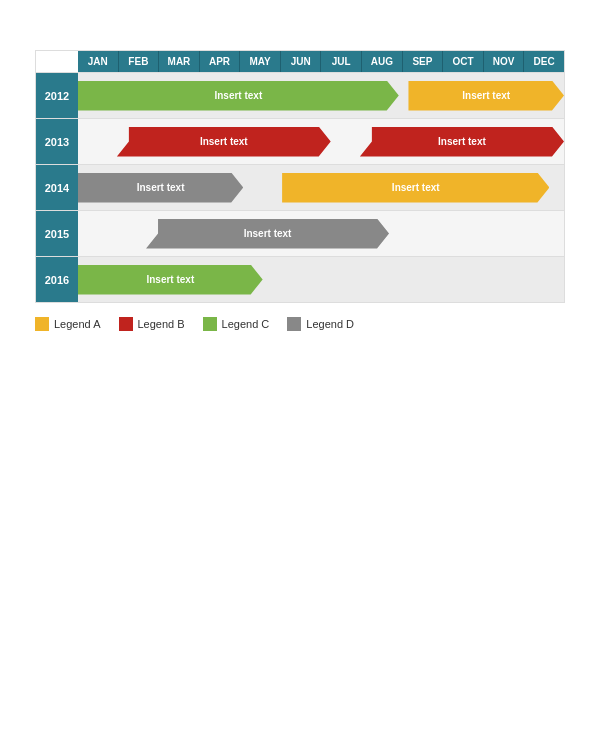 The width and height of the screenshot is (600, 730). Describe the element at coordinates (462, 142) in the screenshot. I see `arrow-2013-1: Insert text` at that location.